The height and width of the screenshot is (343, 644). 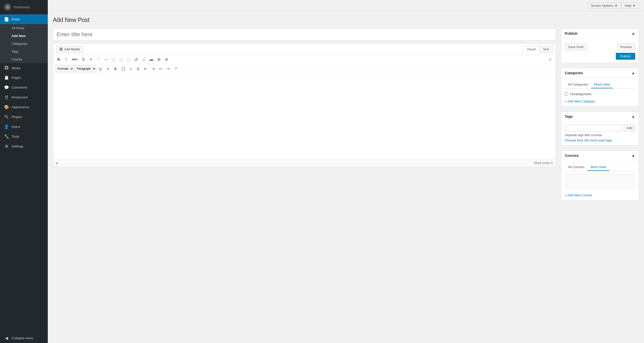 I want to click on tags-toggle-icon: ▲, so click(x=633, y=117).